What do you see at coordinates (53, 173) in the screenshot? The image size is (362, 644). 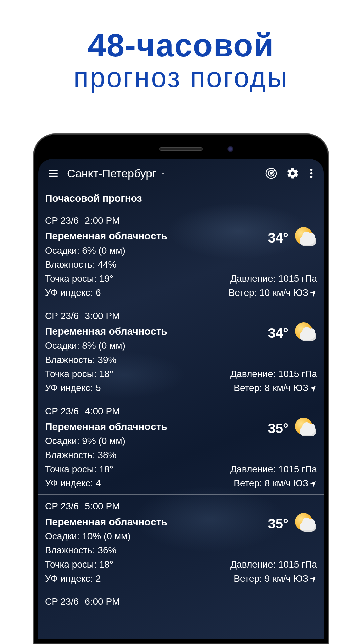 I see `menu-button` at bounding box center [53, 173].